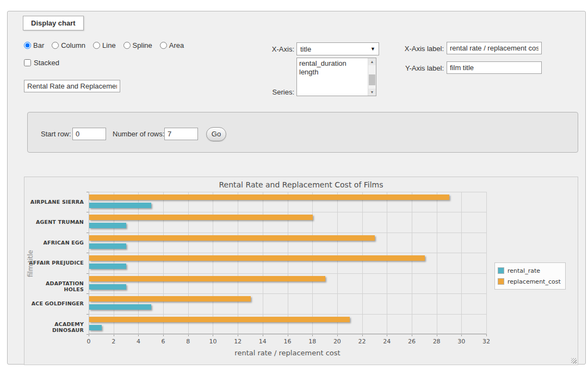  What do you see at coordinates (494, 48) in the screenshot?
I see `x-axis-label-input` at bounding box center [494, 48].